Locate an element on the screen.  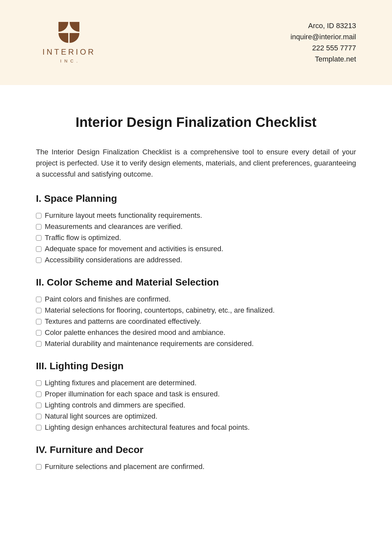
checklist-item: Accessibility considerations are address… is located at coordinates (196, 260).